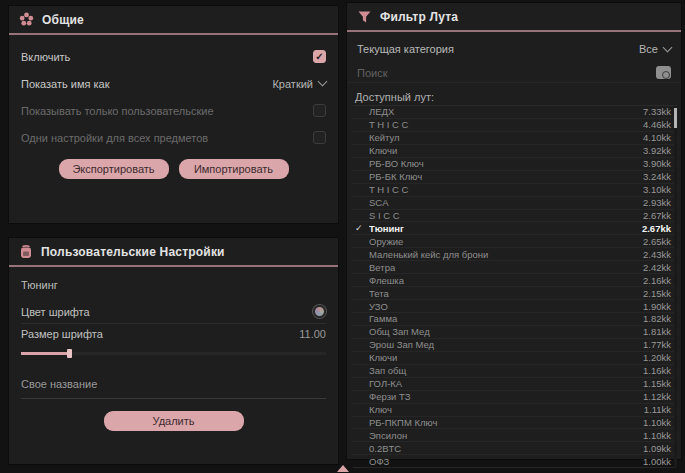 Image resolution: width=685 pixels, height=473 pixels. I want to click on loot-item-name: Гамма, so click(506, 318).